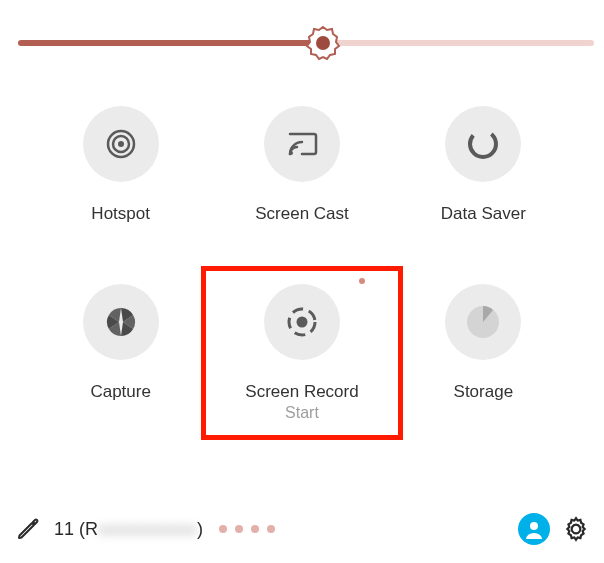 The image size is (604, 563). Describe the element at coordinates (576, 529) in the screenshot. I see `gear-icon` at that location.